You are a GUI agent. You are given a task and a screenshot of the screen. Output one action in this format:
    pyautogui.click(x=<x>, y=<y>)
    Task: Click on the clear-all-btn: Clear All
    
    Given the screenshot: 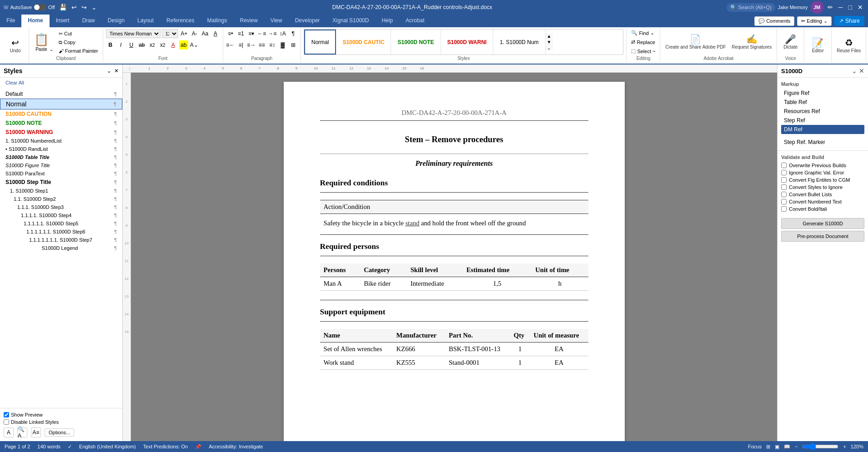 What is the action you would take?
    pyautogui.click(x=15, y=83)
    